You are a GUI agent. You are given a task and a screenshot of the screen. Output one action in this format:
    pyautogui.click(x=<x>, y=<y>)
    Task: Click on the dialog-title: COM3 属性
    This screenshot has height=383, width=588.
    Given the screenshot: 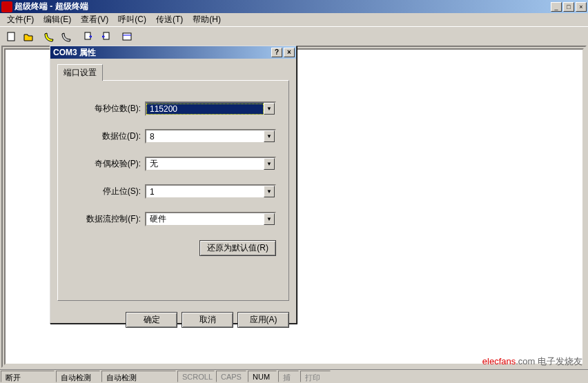 What is the action you would take?
    pyautogui.click(x=161, y=52)
    